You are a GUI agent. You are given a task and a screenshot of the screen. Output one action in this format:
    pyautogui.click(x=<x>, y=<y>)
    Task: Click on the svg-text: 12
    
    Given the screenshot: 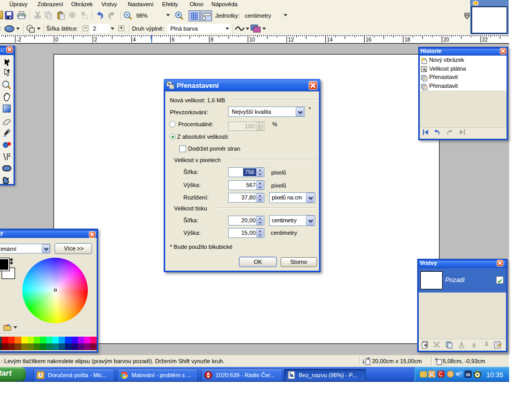 What is the action you would take?
    pyautogui.click(x=291, y=39)
    